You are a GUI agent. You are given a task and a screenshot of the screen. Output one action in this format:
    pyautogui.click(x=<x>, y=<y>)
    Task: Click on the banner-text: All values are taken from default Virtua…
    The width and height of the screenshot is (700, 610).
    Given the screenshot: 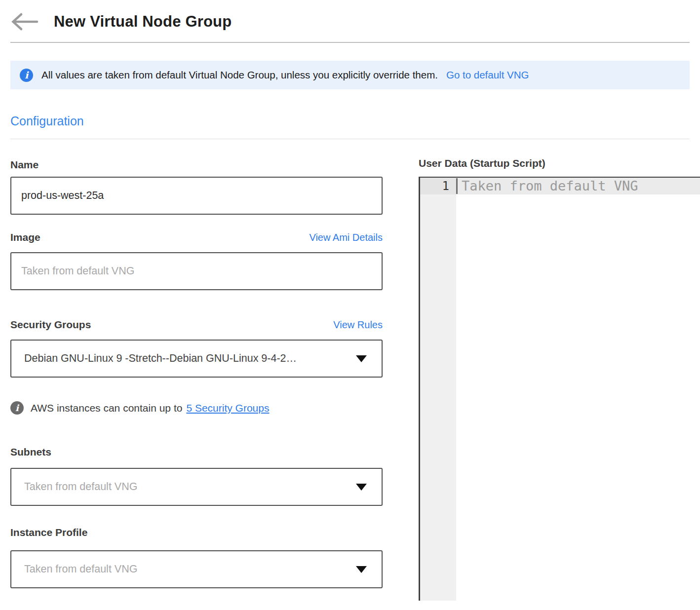 What is the action you would take?
    pyautogui.click(x=240, y=75)
    